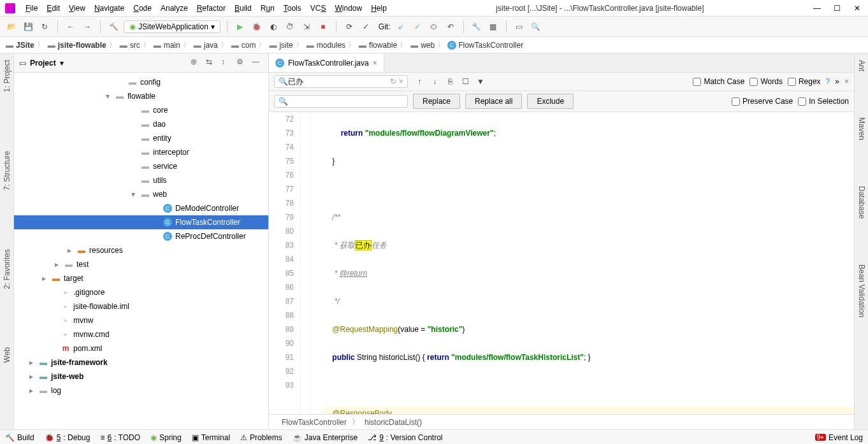 Image resolution: width=868 pixels, height=444 pixels. I want to click on debug-icon: 🐞, so click(257, 27).